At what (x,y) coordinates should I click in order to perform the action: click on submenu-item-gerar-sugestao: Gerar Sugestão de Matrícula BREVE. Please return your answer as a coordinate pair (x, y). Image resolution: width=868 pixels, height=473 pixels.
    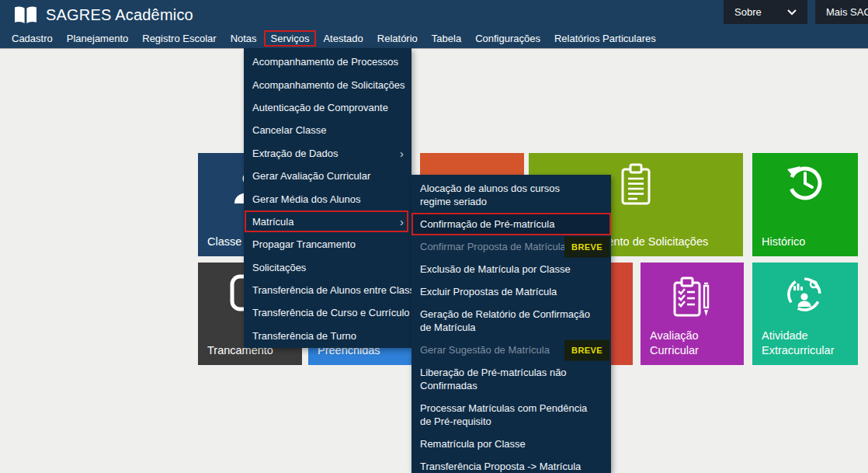
    Looking at the image, I should click on (511, 350).